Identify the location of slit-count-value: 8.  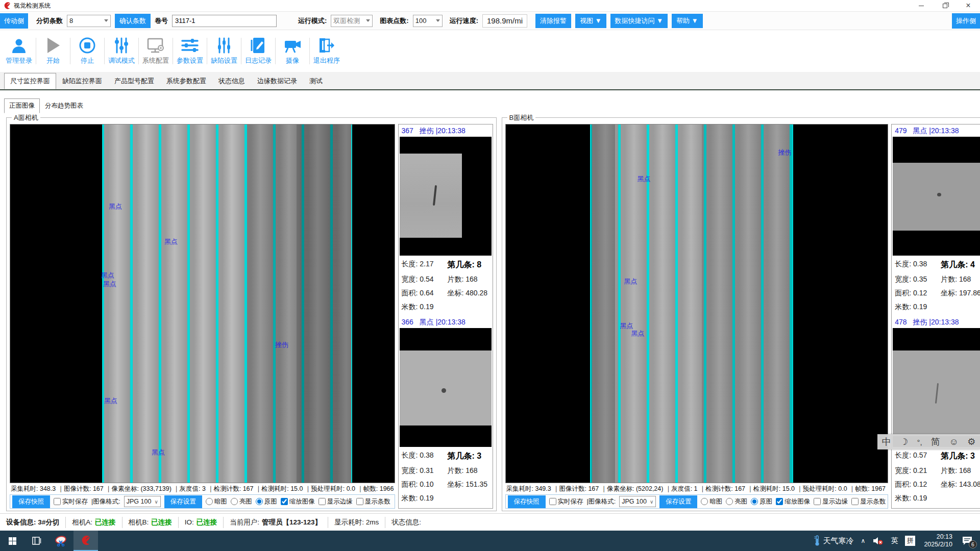
(71, 20).